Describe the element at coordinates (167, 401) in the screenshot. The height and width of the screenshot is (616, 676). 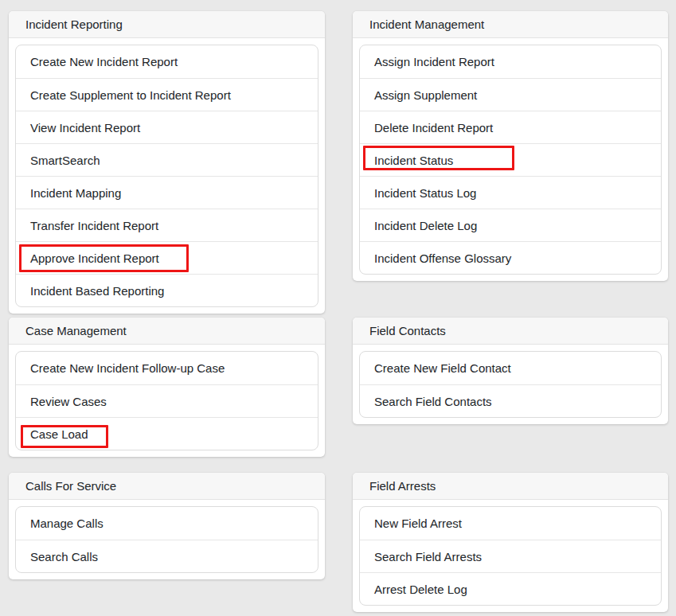
I see `panel-body: Create New Incident Follow-up CaseReview…` at that location.